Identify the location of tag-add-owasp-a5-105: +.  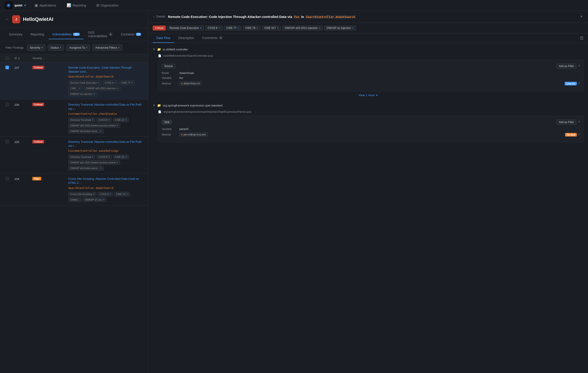
(101, 168).